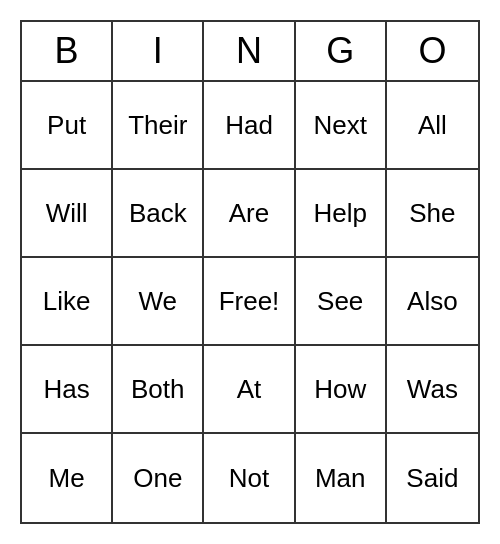 This screenshot has height=544, width=500. I want to click on header-letter: G, so click(342, 51).